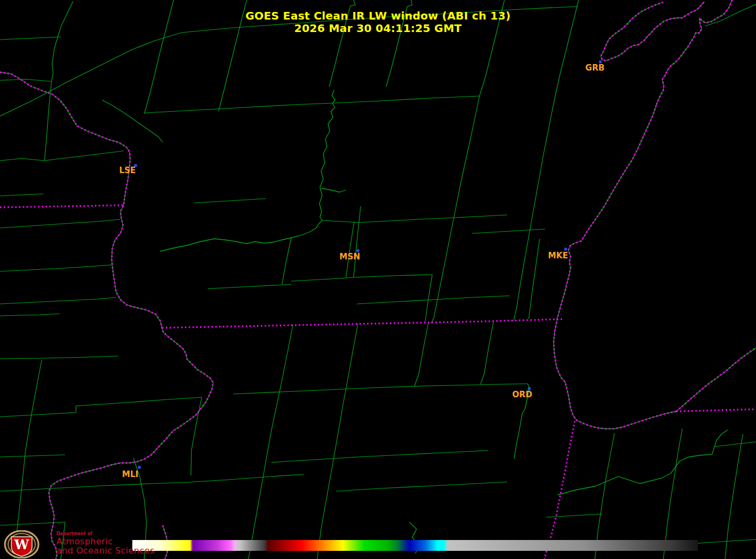  Describe the element at coordinates (140, 468) in the screenshot. I see `city-dot-mli` at that location.